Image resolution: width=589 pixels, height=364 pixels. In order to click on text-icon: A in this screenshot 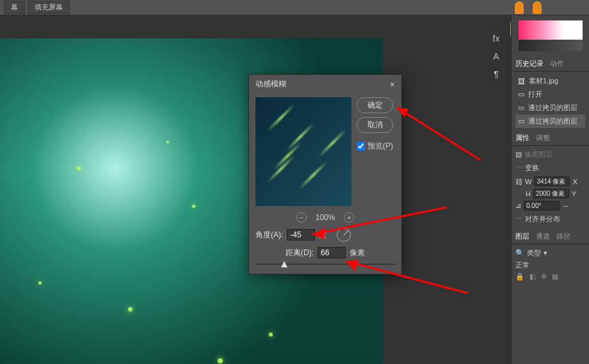, I will do `click(496, 56)`.